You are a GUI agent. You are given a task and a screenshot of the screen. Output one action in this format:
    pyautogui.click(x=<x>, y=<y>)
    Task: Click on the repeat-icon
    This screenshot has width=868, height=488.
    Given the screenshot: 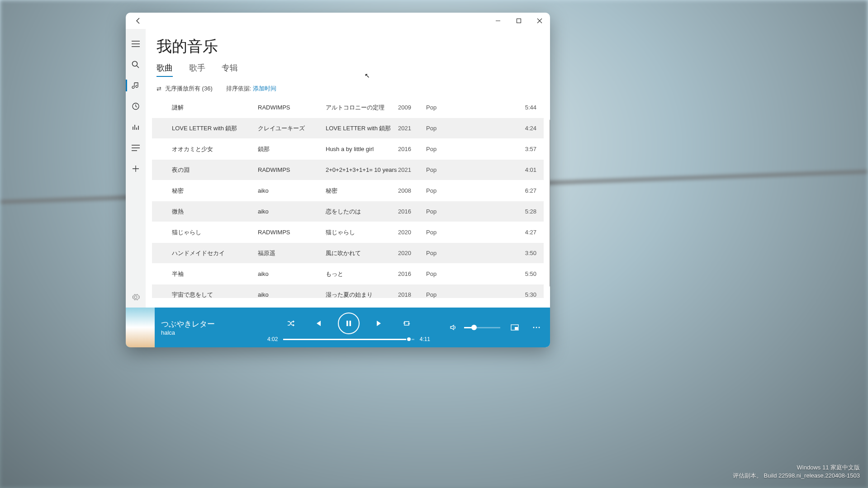 What is the action you would take?
    pyautogui.click(x=407, y=323)
    